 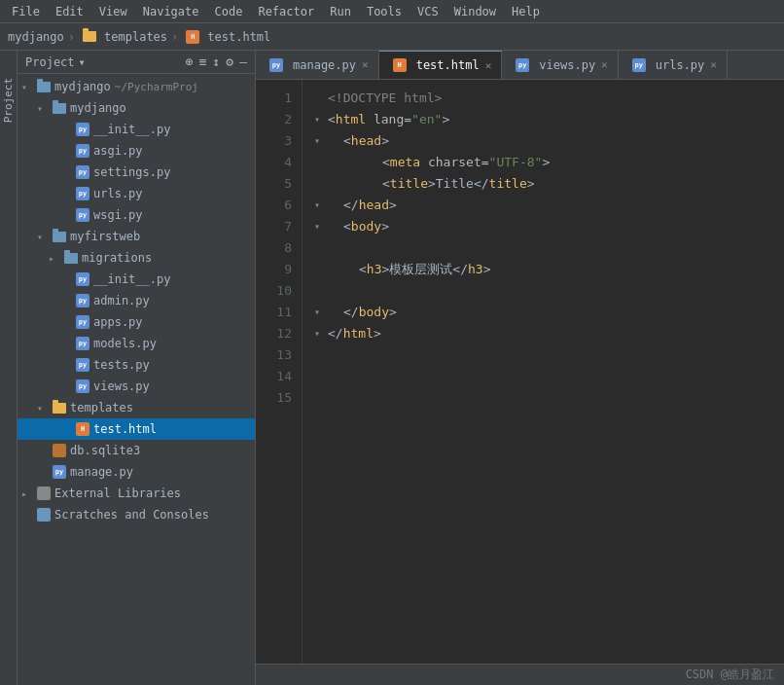 I want to click on code-content-2a: <, so click(x=332, y=120).